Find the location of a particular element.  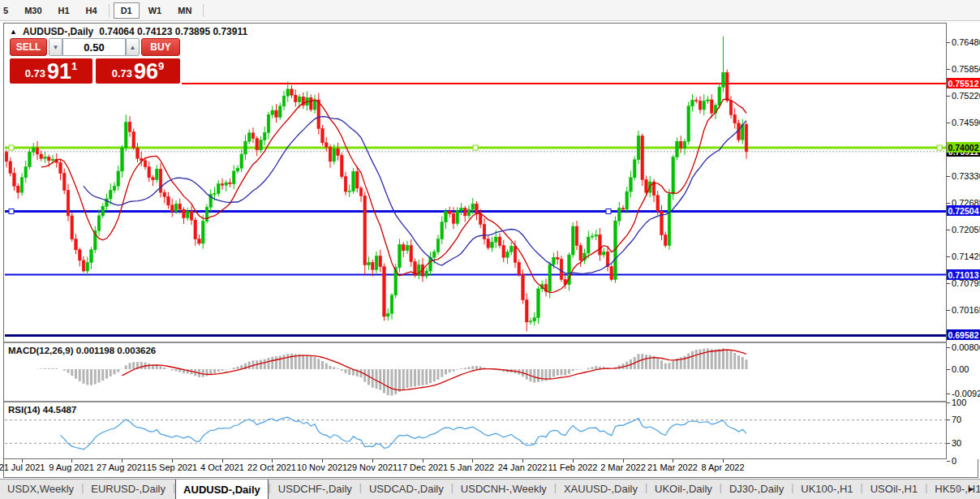

sell-price-pip: 1 is located at coordinates (75, 67).